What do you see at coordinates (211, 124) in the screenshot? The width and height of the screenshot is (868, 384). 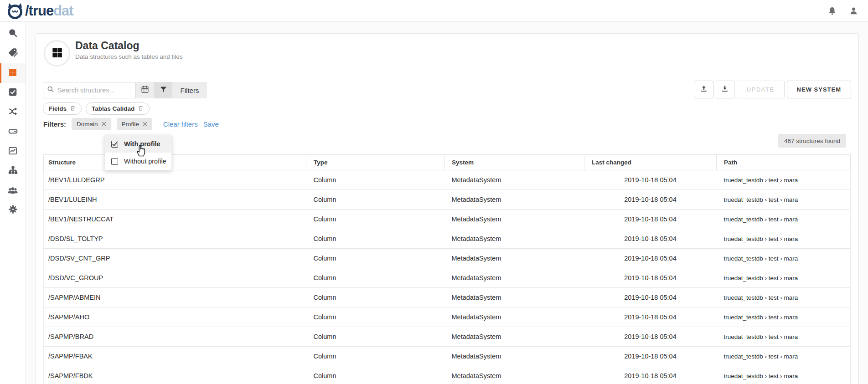 I see `save-filters-link: Save` at bounding box center [211, 124].